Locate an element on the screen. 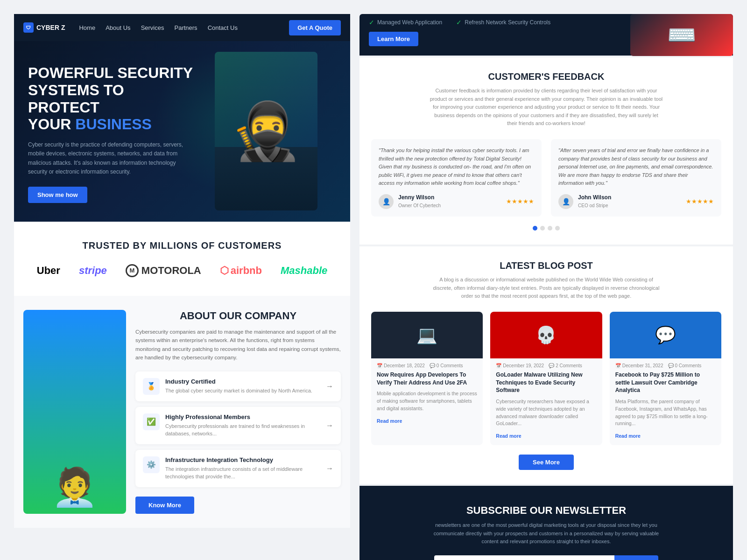 Image resolution: width=747 pixels, height=560 pixels. blog-date-3: 📅 December 31, 2022 is located at coordinates (640, 366).